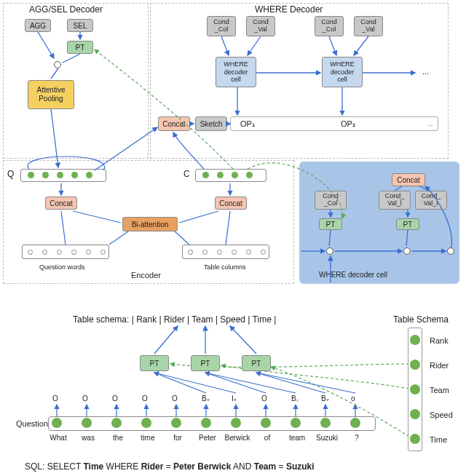  What do you see at coordinates (178, 438) in the screenshot?
I see `question-word: for` at bounding box center [178, 438].